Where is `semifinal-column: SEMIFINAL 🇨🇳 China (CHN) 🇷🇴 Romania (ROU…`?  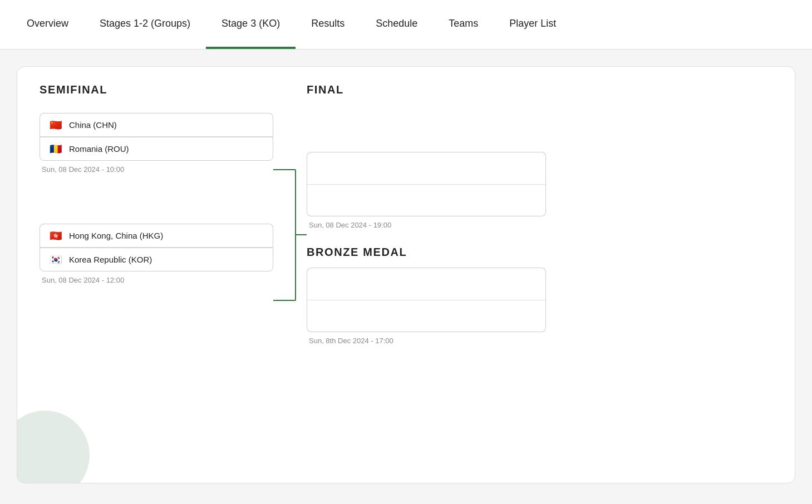
semifinal-column: SEMIFINAL 🇨🇳 China (CHN) 🇷🇴 Romania (ROU… is located at coordinates (156, 184).